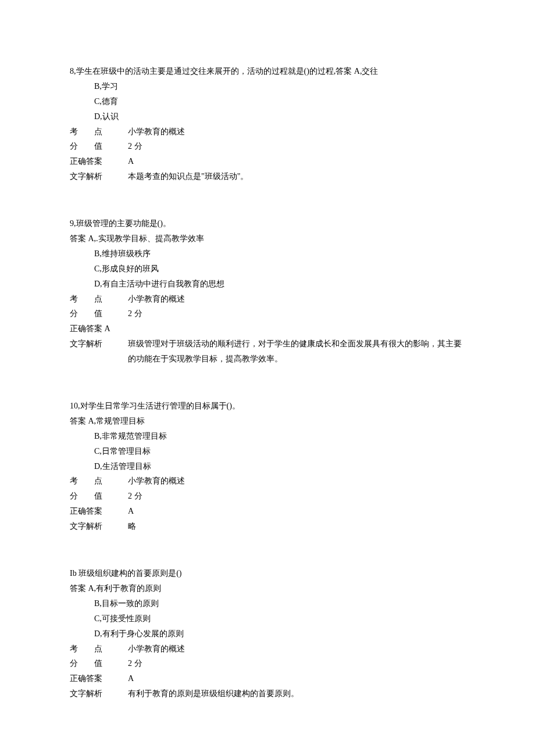 The height and width of the screenshot is (756, 535). What do you see at coordinates (268, 604) in the screenshot?
I see `option-b: B,目标一致的原则` at bounding box center [268, 604].